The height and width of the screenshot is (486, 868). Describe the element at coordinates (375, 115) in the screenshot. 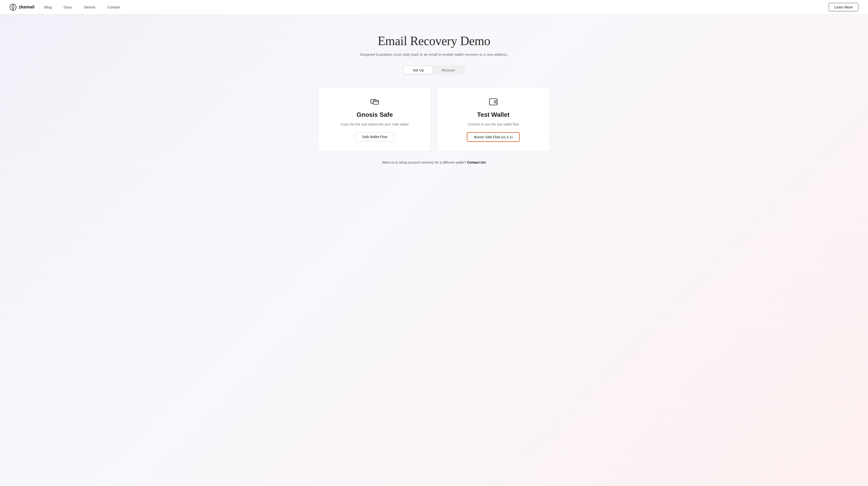

I see `gnosis-safe-title: Gnosis Safe` at that location.